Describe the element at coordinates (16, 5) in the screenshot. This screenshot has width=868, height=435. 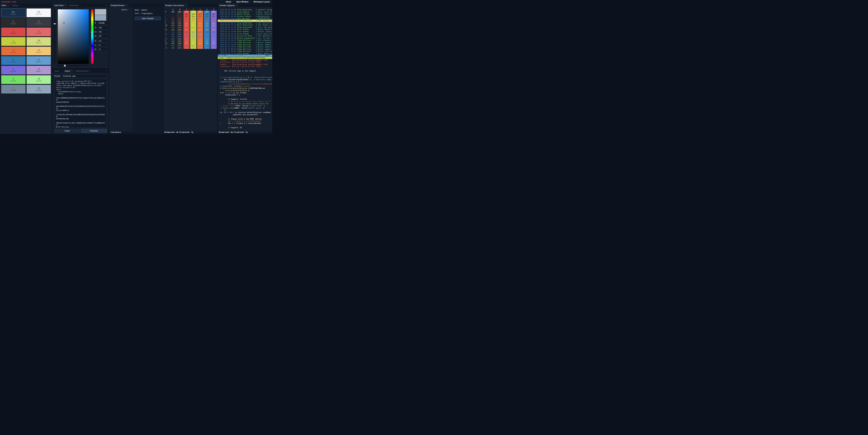
I see `tab-settings: Settings×` at that location.